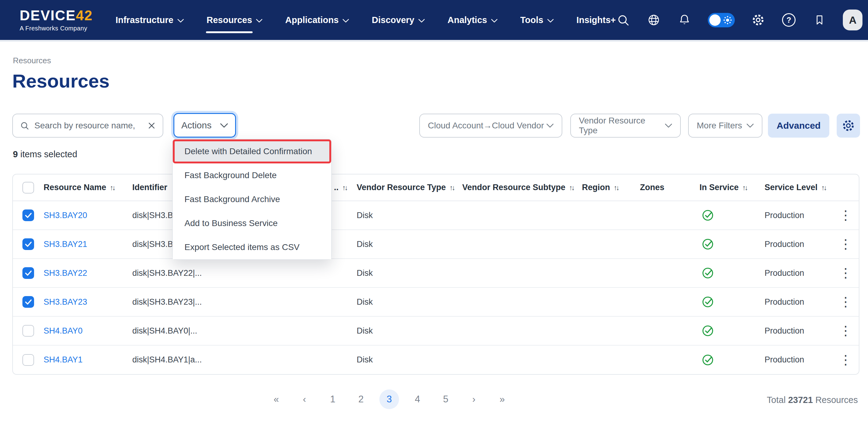 The image size is (868, 430). What do you see at coordinates (28, 188) in the screenshot?
I see `select-all-checkbox` at bounding box center [28, 188].